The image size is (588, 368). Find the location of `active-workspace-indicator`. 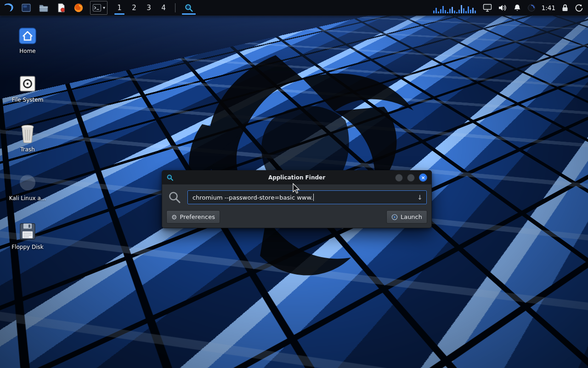

active-workspace-indicator is located at coordinates (119, 14).